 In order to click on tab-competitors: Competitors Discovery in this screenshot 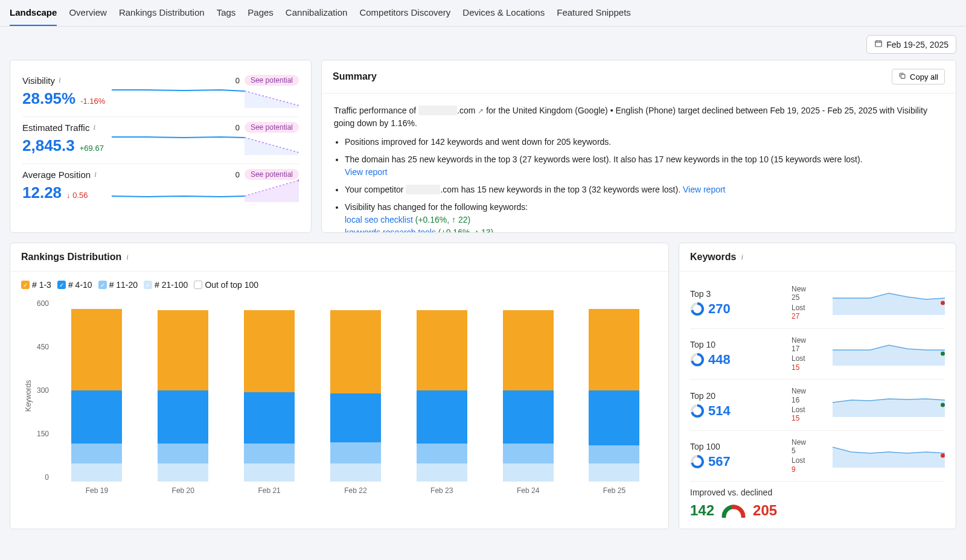, I will do `click(405, 13)`.